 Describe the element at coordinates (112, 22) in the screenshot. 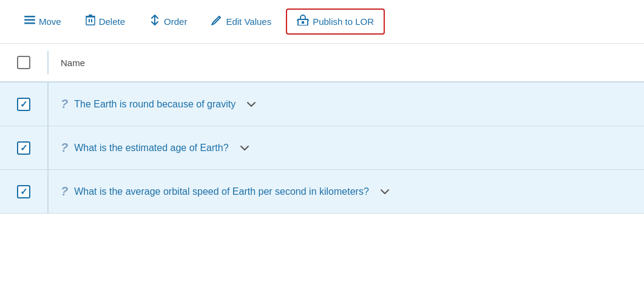

I see `delete-label: Delete` at that location.